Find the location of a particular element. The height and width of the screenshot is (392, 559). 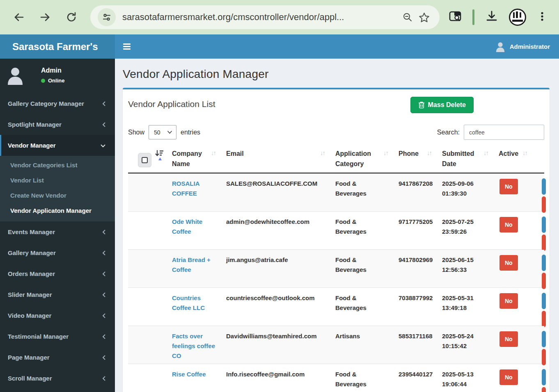

page-title: Vendor Application Manager is located at coordinates (336, 74).